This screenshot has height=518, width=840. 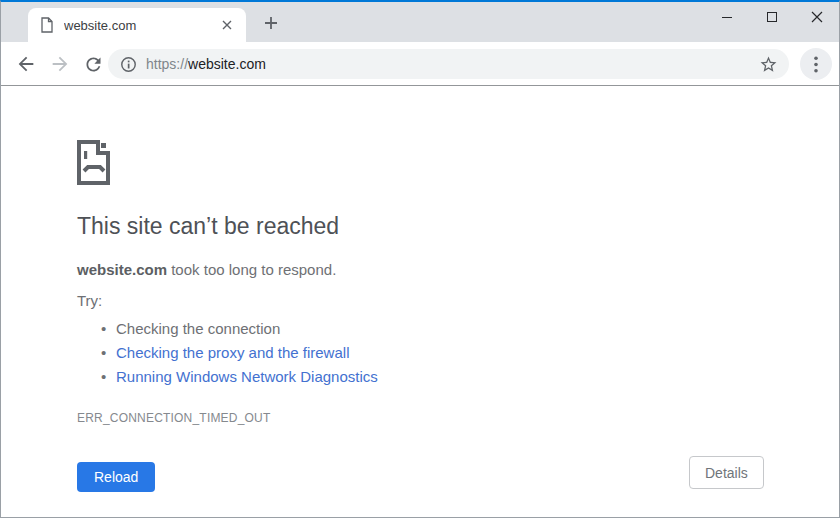 What do you see at coordinates (726, 17) in the screenshot?
I see `minimize-button` at bounding box center [726, 17].